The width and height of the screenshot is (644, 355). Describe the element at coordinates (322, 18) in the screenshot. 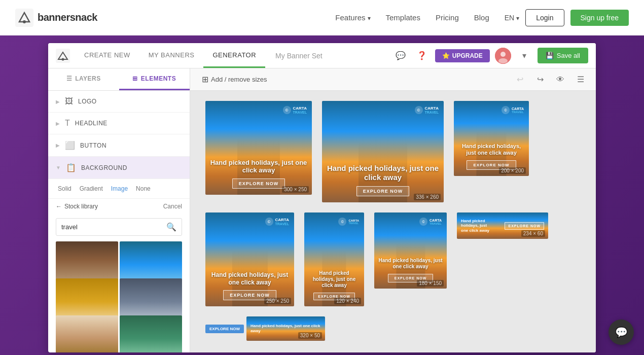

I see `top-navigation: bannersnack Features Templates Pricing B…` at that location.